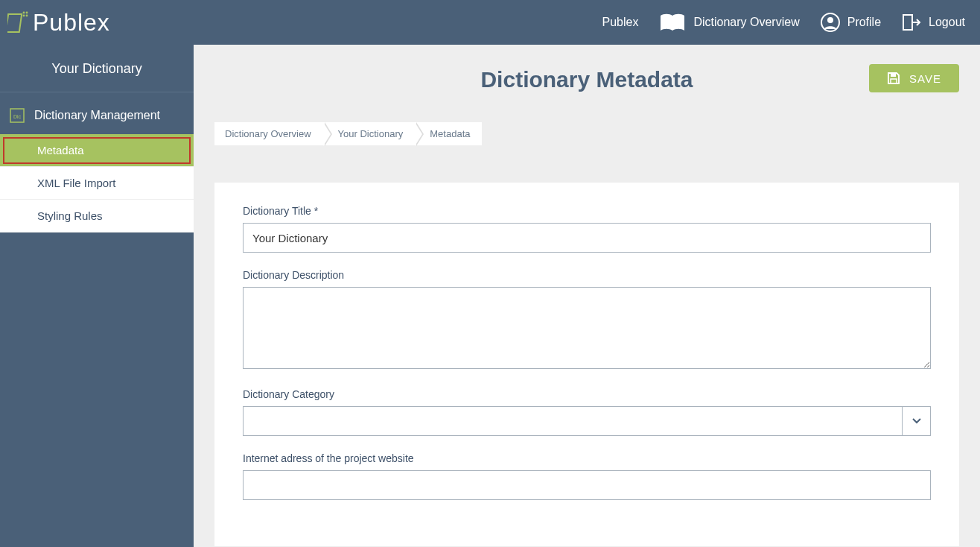 This screenshot has height=547, width=980. I want to click on sidebar-section-dictionary-management: Dic Dictionary Management, so click(97, 113).